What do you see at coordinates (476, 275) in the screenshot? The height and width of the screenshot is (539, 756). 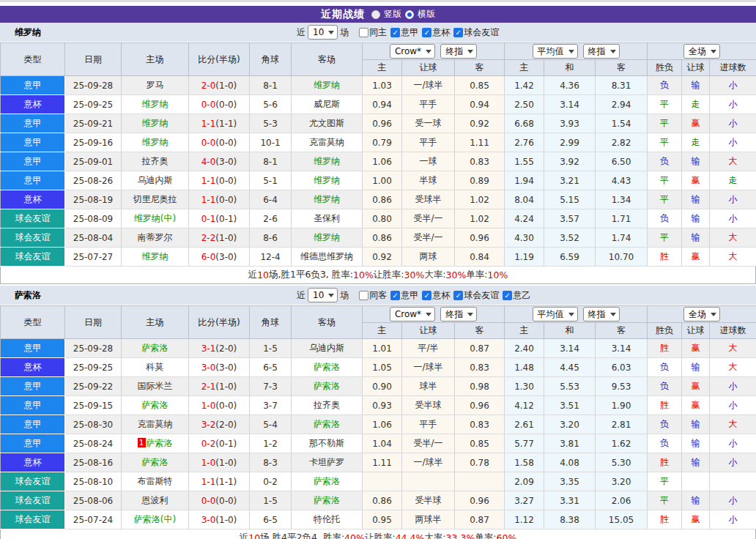 I see `summary-segment: 单率:` at bounding box center [476, 275].